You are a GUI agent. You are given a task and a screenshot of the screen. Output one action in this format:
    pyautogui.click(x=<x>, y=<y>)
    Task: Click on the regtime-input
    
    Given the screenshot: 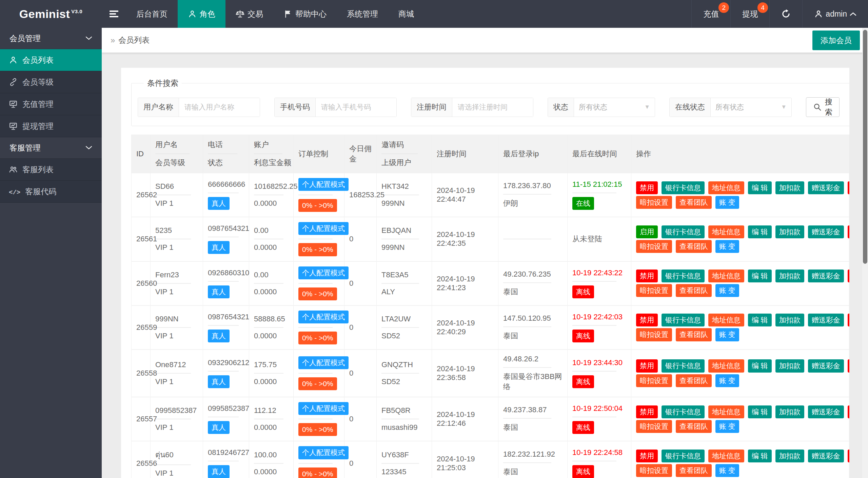 What is the action you would take?
    pyautogui.click(x=493, y=107)
    